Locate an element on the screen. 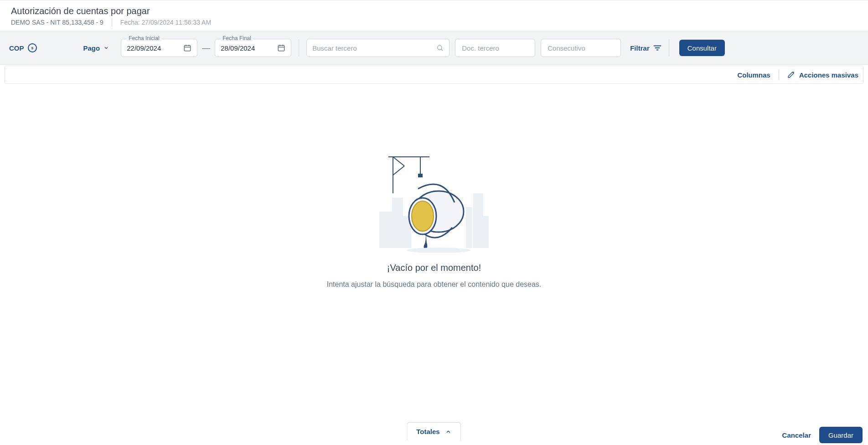  filter-bar: COP $ Pago Fecha Inicial 22/09/2024 — Fe… is located at coordinates (434, 48).